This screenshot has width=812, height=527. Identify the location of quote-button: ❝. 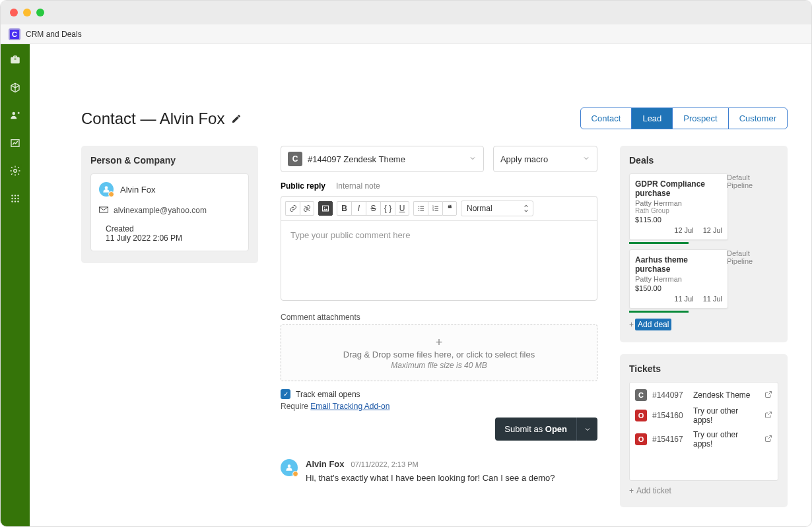
(450, 208).